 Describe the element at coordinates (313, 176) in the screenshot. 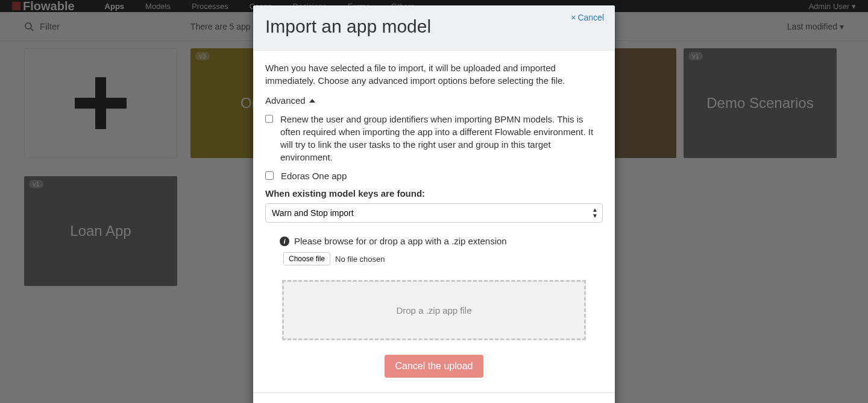

I see `edoras-label: Edoras One app` at that location.